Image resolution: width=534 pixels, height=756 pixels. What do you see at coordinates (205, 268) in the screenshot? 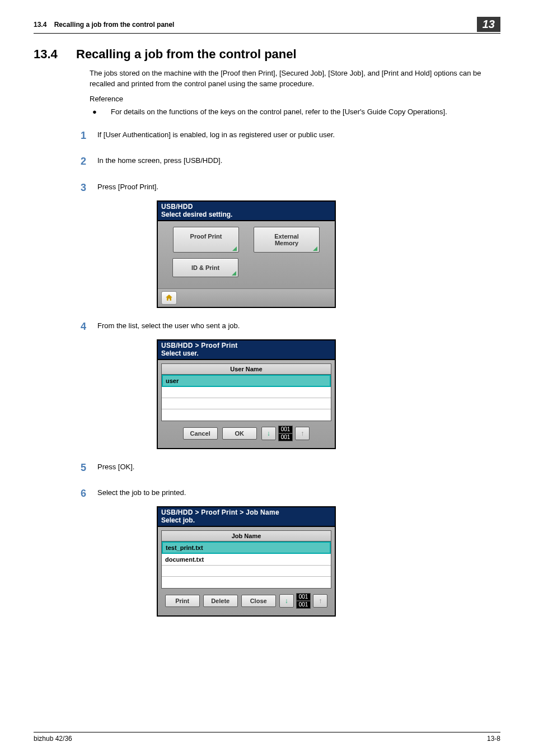
I see `id-print-button: ID & Print` at bounding box center [205, 268].